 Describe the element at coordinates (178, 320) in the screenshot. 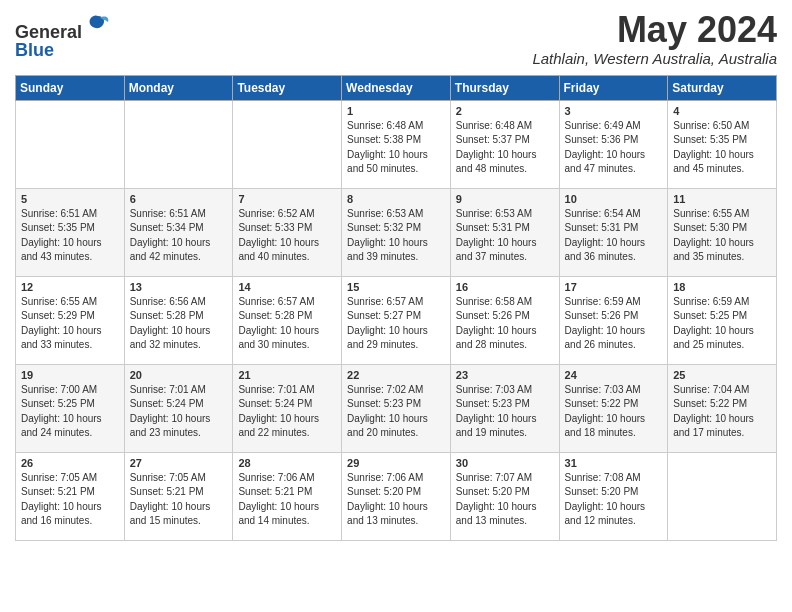

I see `calendar-cell: 13Sunrise: 6:56 AMSunset: 5:28 PMDayligh…` at that location.